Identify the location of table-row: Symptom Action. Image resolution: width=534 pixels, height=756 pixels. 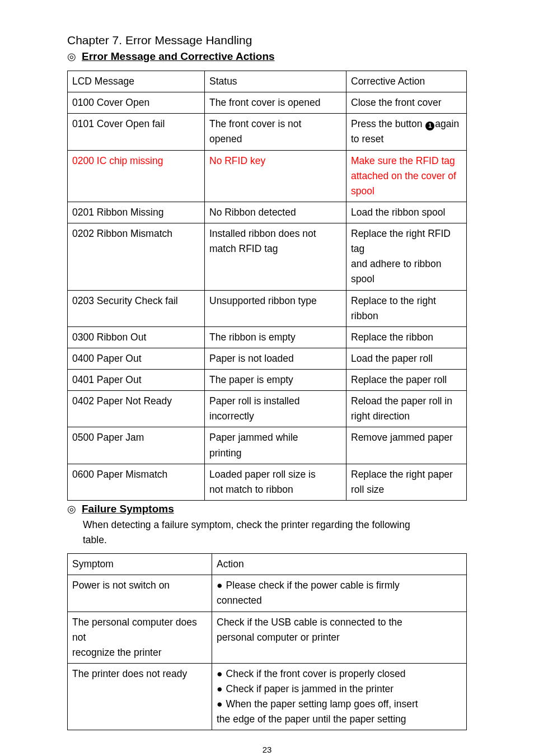
(268, 564).